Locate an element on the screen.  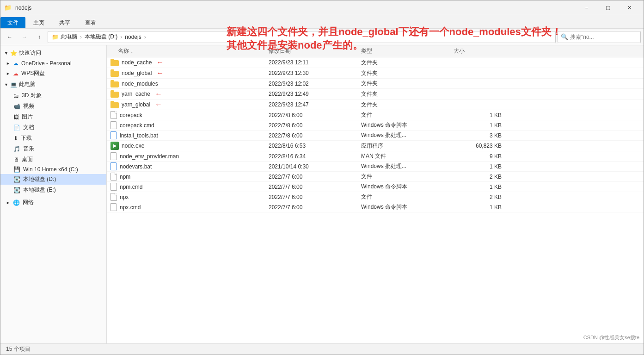
sidebar-item-downloads: ⬇ 下载 is located at coordinates (54, 138).